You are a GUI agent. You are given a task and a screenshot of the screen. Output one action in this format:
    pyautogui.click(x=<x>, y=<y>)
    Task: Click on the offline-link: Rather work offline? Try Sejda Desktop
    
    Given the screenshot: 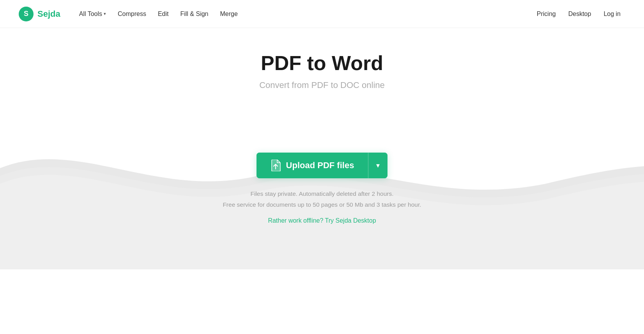 What is the action you would take?
    pyautogui.click(x=322, y=221)
    